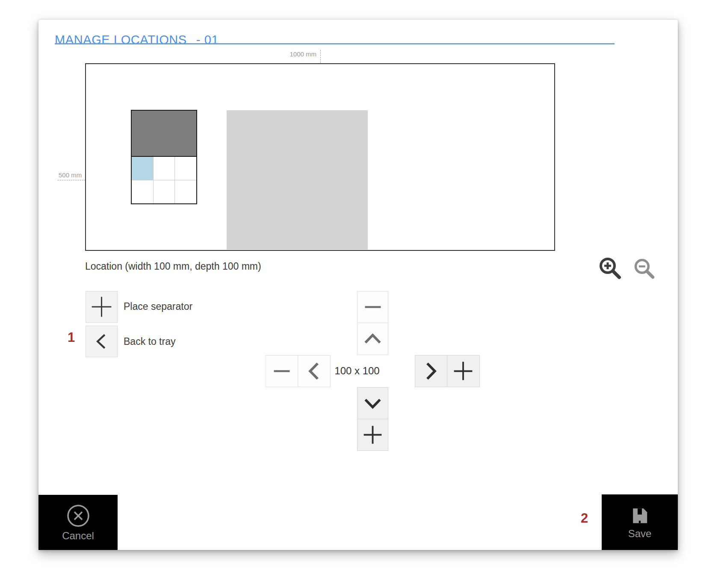  Describe the element at coordinates (464, 371) in the screenshot. I see `width-increase-button` at that location.